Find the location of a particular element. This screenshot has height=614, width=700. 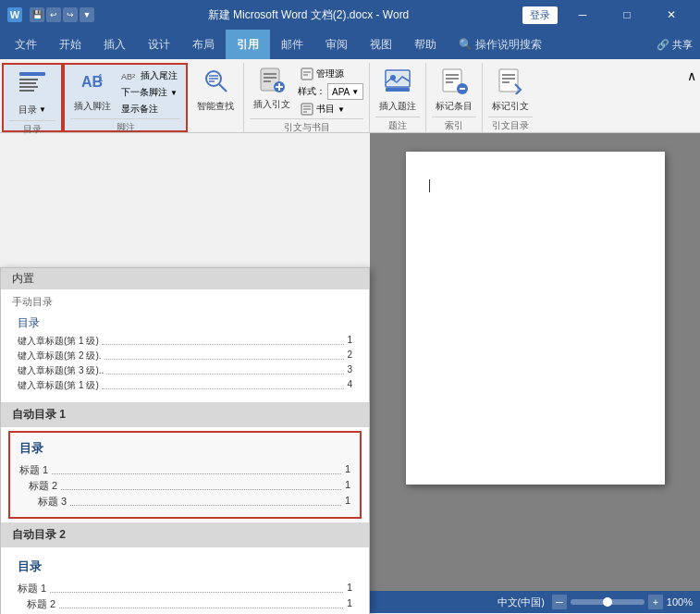

manual-toc-line-3: 键入章标题(第 3 级)..3 is located at coordinates (185, 371).